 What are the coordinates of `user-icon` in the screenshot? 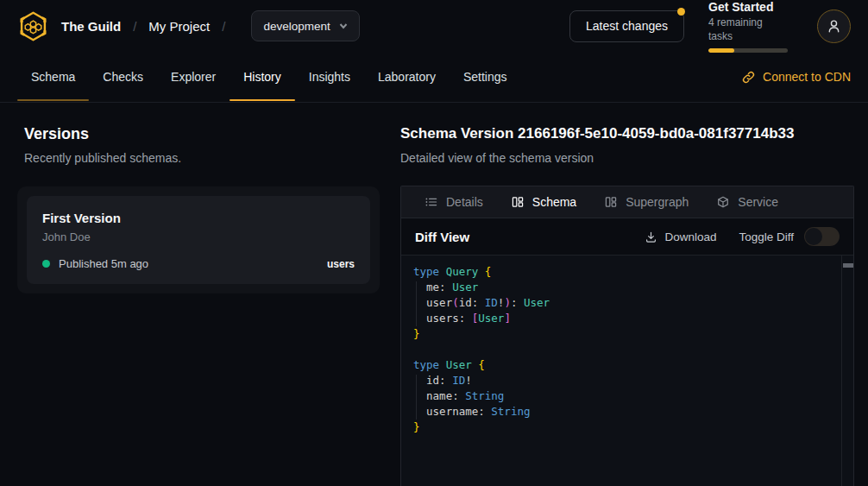 It's located at (833, 26).